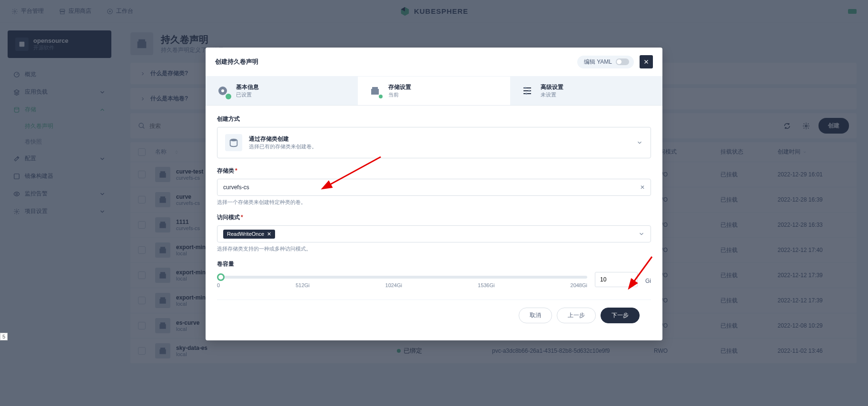 The height and width of the screenshot is (406, 868). Describe the element at coordinates (620, 316) in the screenshot. I see `next-button: 下一步` at that location.